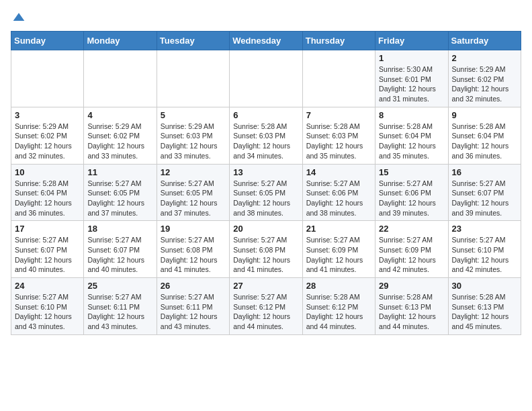 The width and height of the screenshot is (532, 411). I want to click on calendar-day-cell: 3Sunrise: 5:29 AMSunset: 6:02 PMDaylight…, so click(48, 136).